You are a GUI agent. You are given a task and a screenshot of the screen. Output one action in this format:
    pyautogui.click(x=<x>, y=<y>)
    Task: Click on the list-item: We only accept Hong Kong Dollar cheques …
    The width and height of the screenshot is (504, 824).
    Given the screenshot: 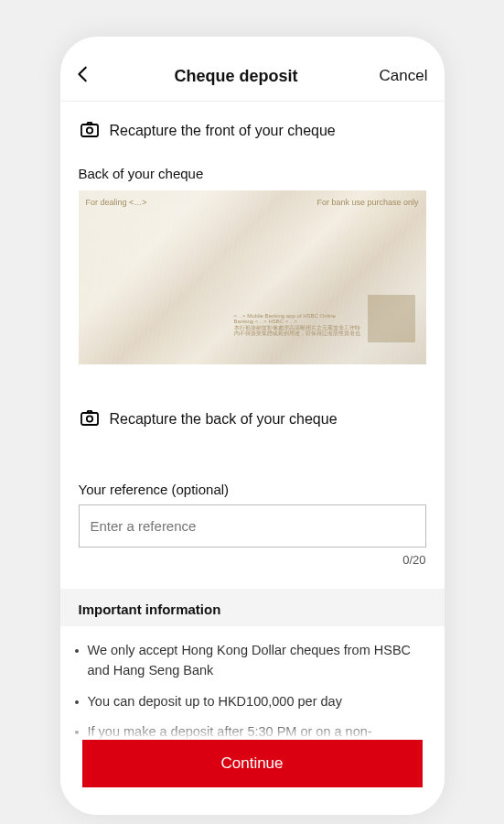 What is the action you would take?
    pyautogui.click(x=249, y=661)
    